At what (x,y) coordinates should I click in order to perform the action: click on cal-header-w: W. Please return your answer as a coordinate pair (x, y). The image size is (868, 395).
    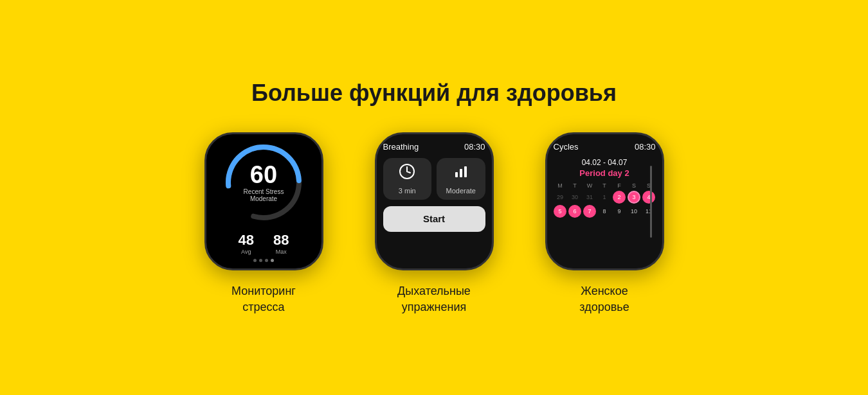
    Looking at the image, I should click on (590, 186).